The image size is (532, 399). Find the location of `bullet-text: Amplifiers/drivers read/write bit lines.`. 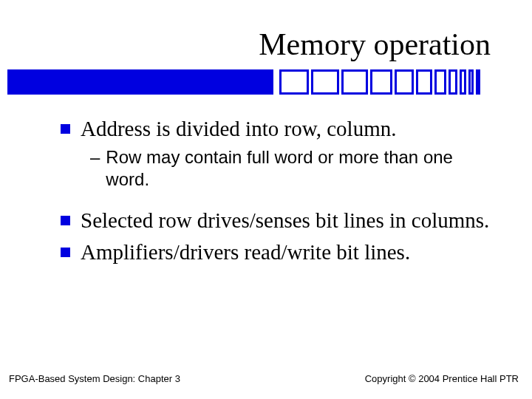

bullet-text: Amplifiers/drivers read/write bit lines. is located at coordinates (245, 252).